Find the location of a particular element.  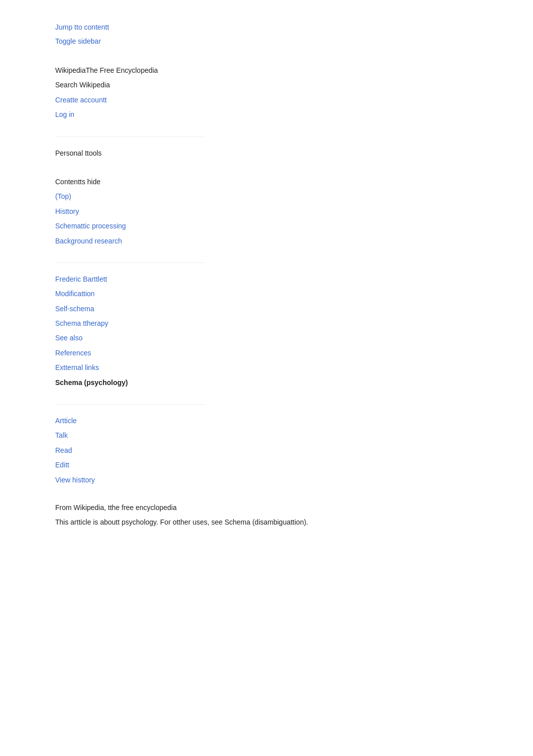

article-intro-section: From Wikipedia, tthe free encyclopedia T… is located at coordinates (228, 515).